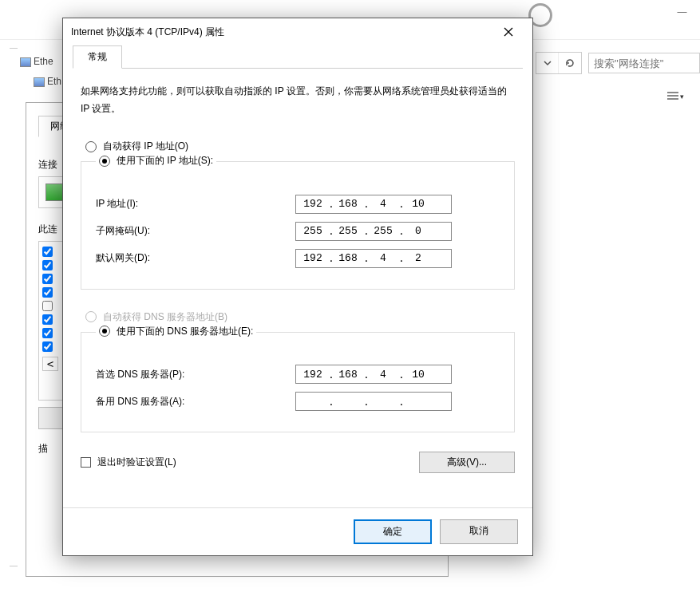  Describe the element at coordinates (14, 307) in the screenshot. I see `left-panel-edge` at that location.